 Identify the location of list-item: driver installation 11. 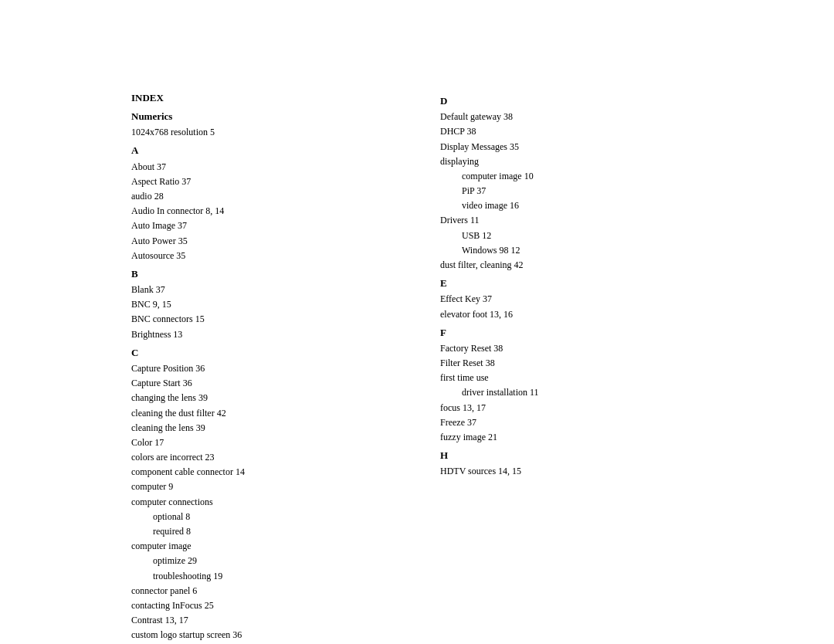
(571, 392).